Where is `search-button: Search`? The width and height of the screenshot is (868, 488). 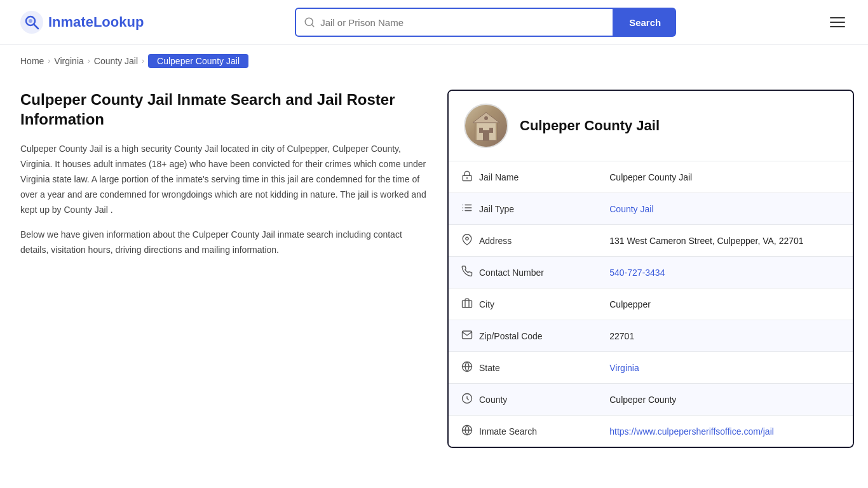 search-button: Search is located at coordinates (645, 22).